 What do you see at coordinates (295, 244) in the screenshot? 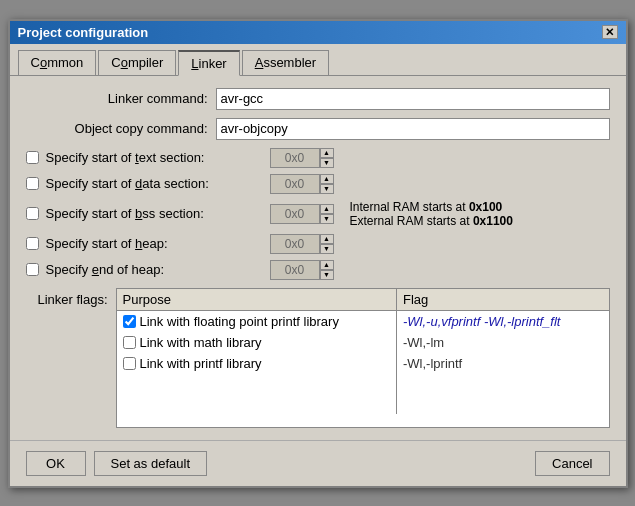
I see `heap-start-value` at bounding box center [295, 244].